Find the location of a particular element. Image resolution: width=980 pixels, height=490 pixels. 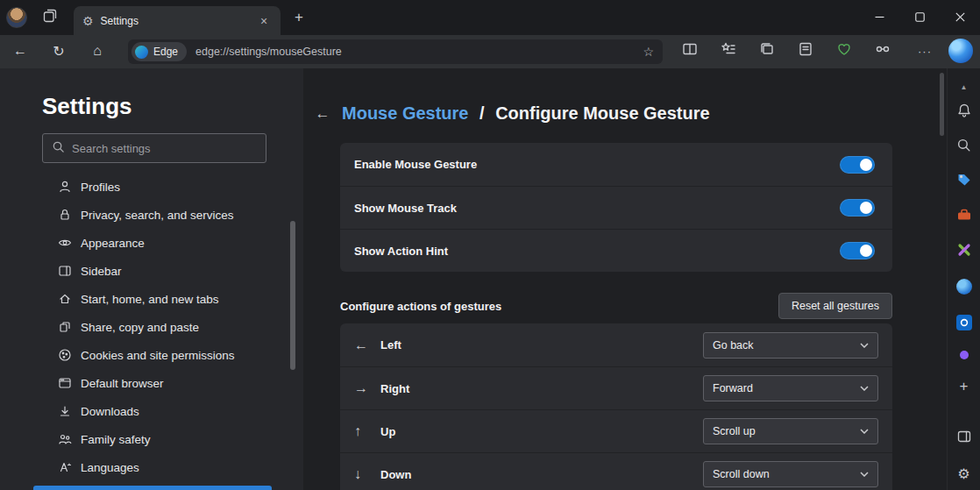

rail-scroll-up-button: ▲ is located at coordinates (964, 87).